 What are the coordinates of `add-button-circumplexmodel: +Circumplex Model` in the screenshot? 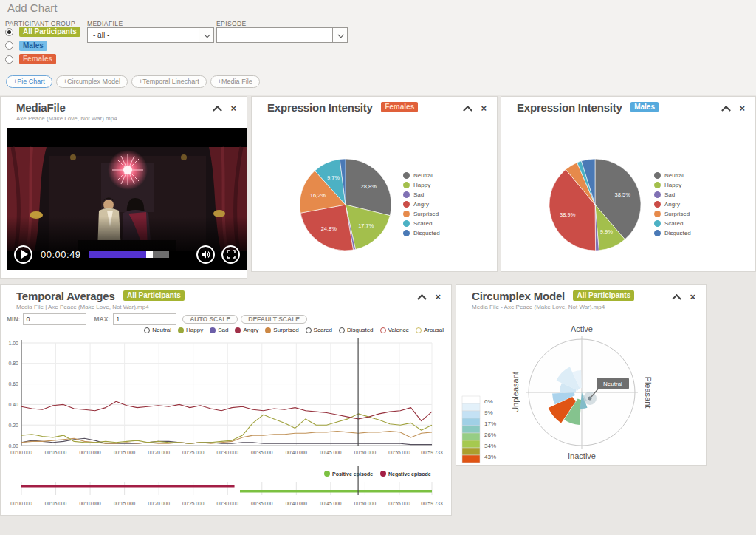 It's located at (92, 81).